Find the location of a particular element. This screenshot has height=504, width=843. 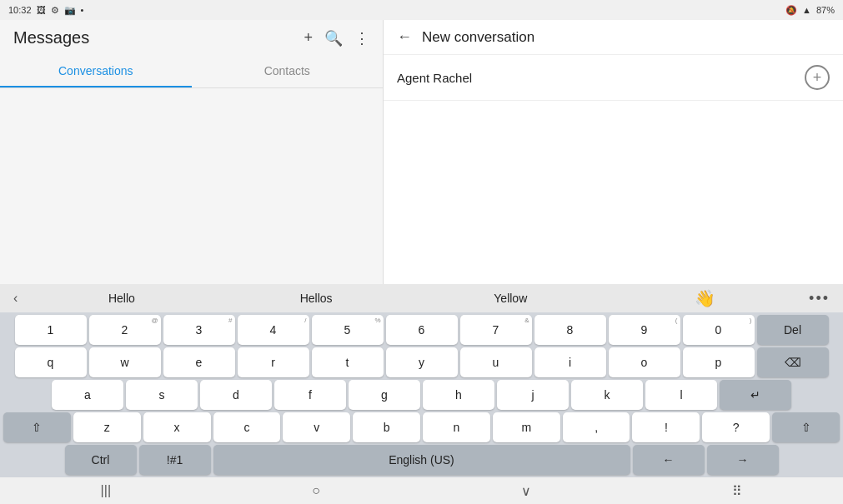

status-right: 🔕 ▲ 87% is located at coordinates (810, 10).